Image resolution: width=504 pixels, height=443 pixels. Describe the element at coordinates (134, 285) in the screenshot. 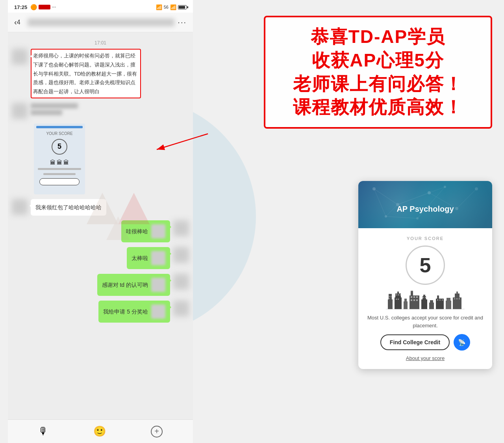

I see `bubble-4: 感谢对 td 的认可哟` at that location.